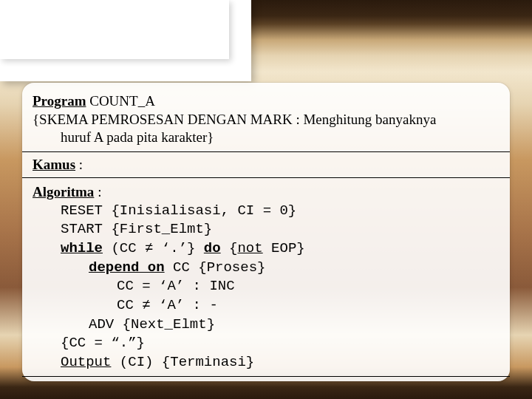 The width and height of the screenshot is (532, 399). Describe the element at coordinates (266, 306) in the screenshot. I see `alg-line-case-nota: CC ≠ ‘A’ : -` at that location.